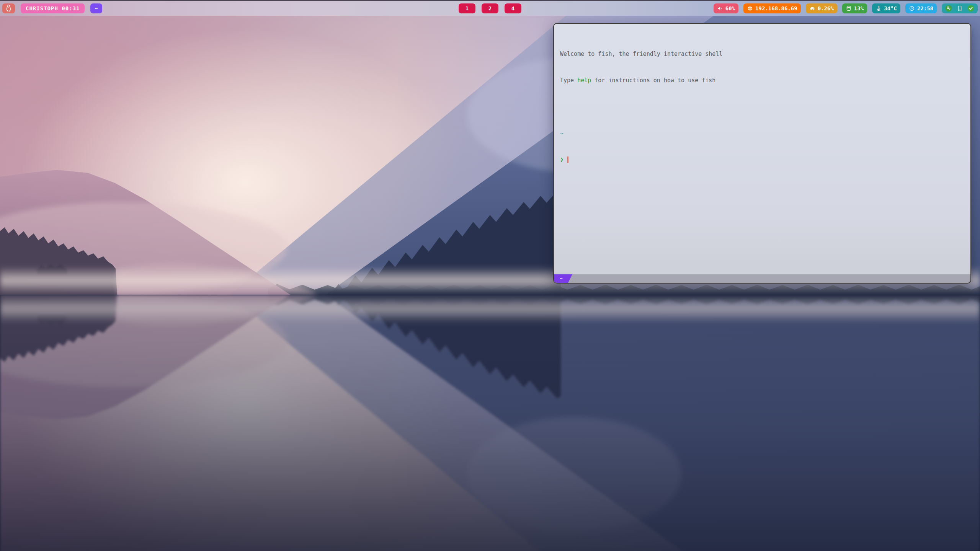  Describe the element at coordinates (584, 80) in the screenshot. I see `help-keyword: help` at that location.